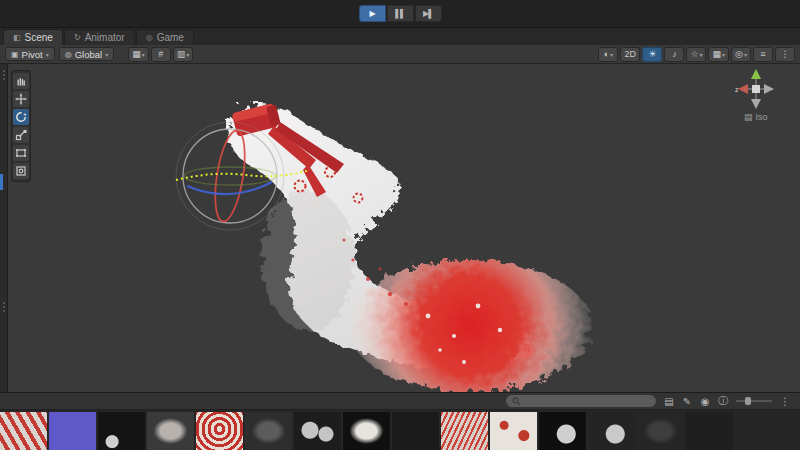  I want to click on hand-tool, so click(21, 81).